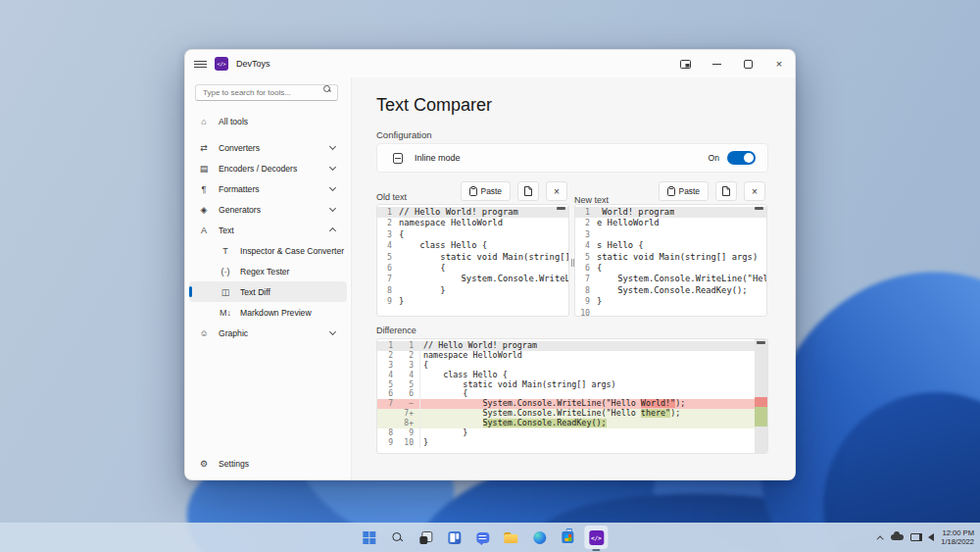 This screenshot has width=980, height=552. I want to click on search-input, so click(267, 92).